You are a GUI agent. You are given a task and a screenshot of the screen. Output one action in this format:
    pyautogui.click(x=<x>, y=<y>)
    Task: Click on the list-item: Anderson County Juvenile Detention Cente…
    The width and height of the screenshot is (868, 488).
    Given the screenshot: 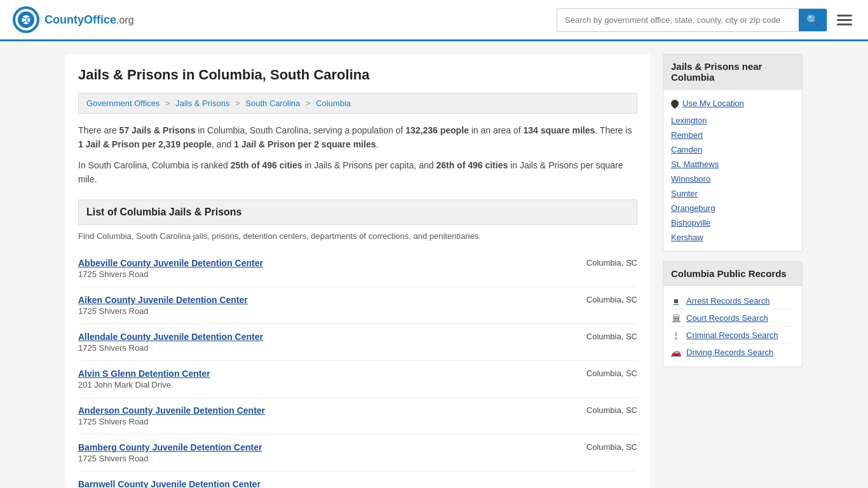 What is the action you would take?
    pyautogui.click(x=358, y=416)
    